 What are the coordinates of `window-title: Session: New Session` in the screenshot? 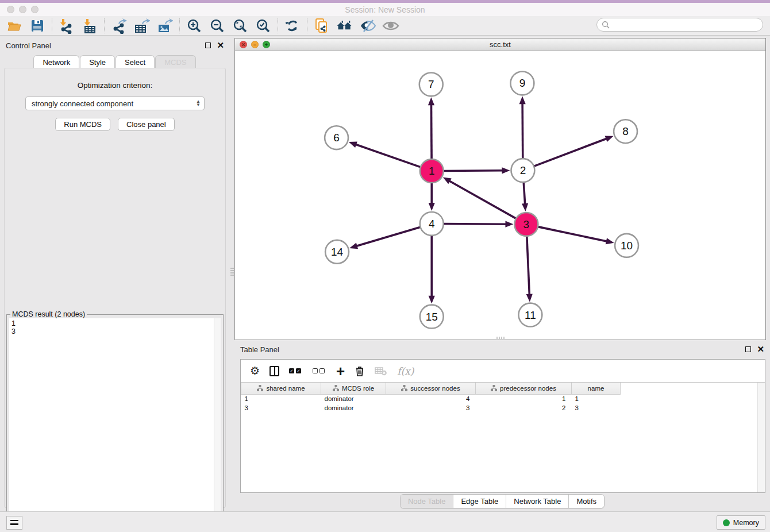 It's located at (385, 10).